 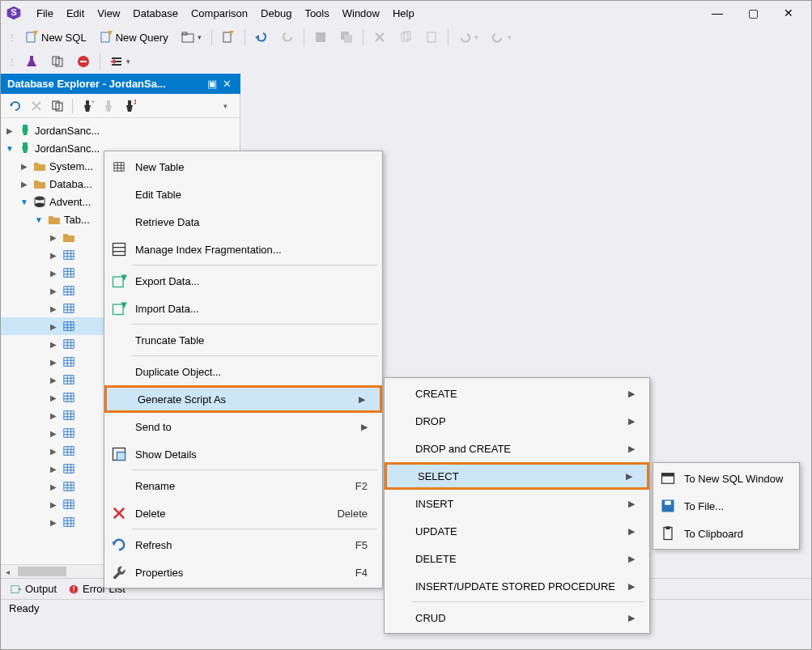 I want to click on execute-button, so click(x=228, y=37).